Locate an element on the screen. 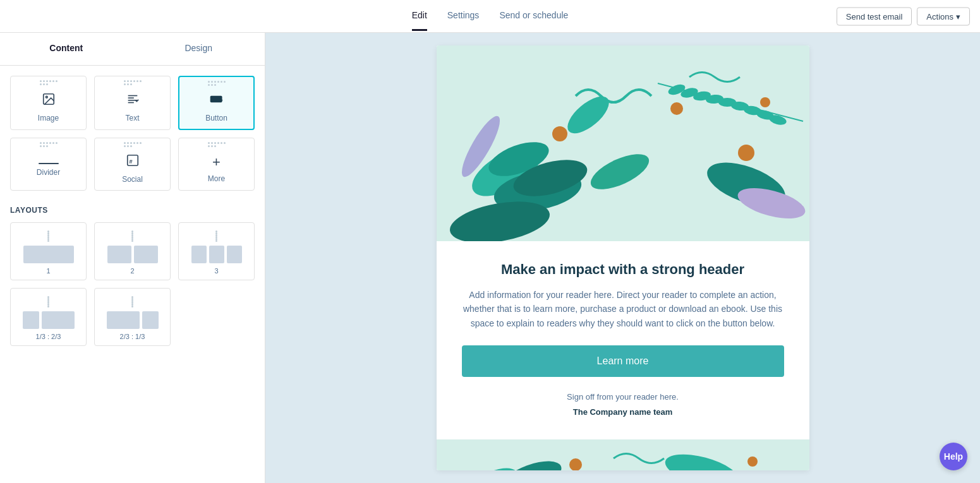 The height and width of the screenshot is (483, 980). topbar-actions: Send test email Actions ▾ is located at coordinates (904, 16).